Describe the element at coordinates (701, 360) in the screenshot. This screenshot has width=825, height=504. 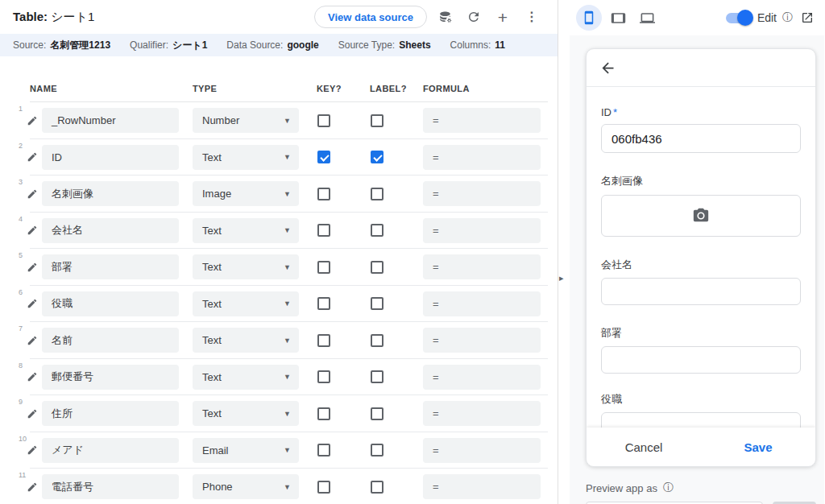
I see `department-field` at that location.